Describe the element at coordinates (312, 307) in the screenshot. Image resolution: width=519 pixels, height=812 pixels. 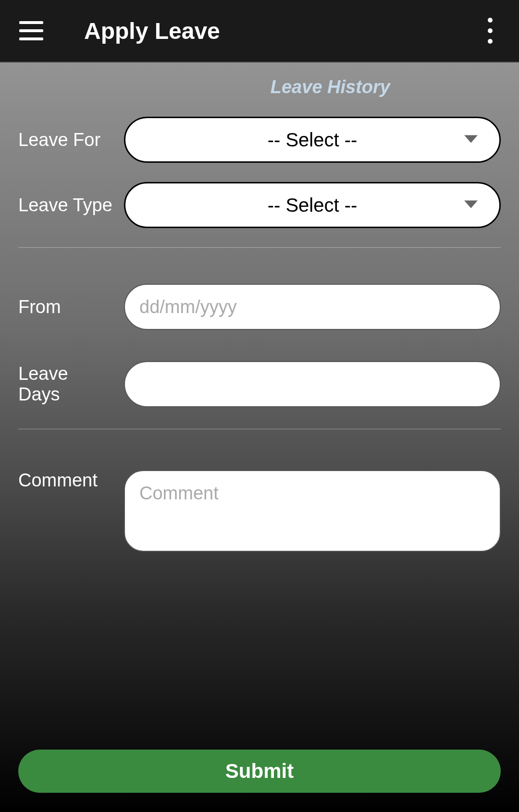
I see `from-date-input` at that location.